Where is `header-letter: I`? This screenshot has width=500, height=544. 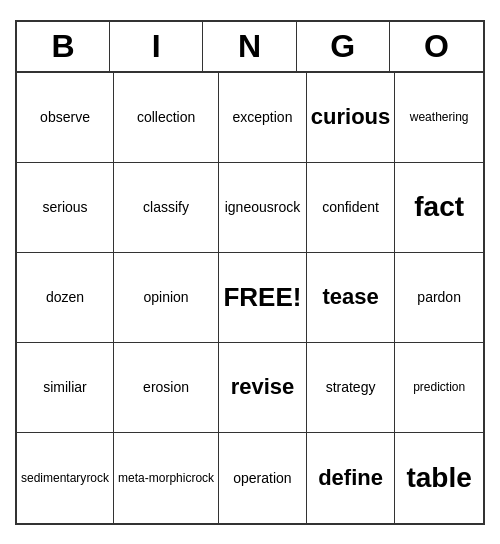
header-letter: I is located at coordinates (156, 46).